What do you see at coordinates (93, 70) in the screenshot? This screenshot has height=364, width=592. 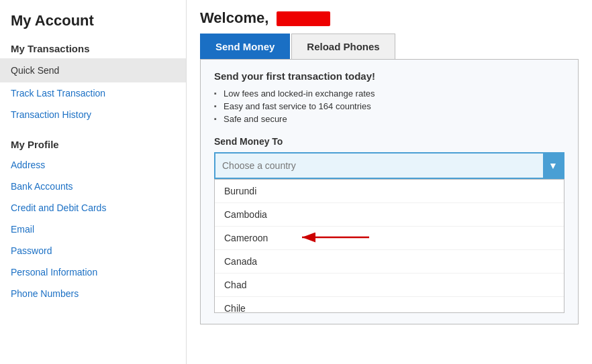 I see `sidebar-item-quick-send: Quick Send` at bounding box center [93, 70].